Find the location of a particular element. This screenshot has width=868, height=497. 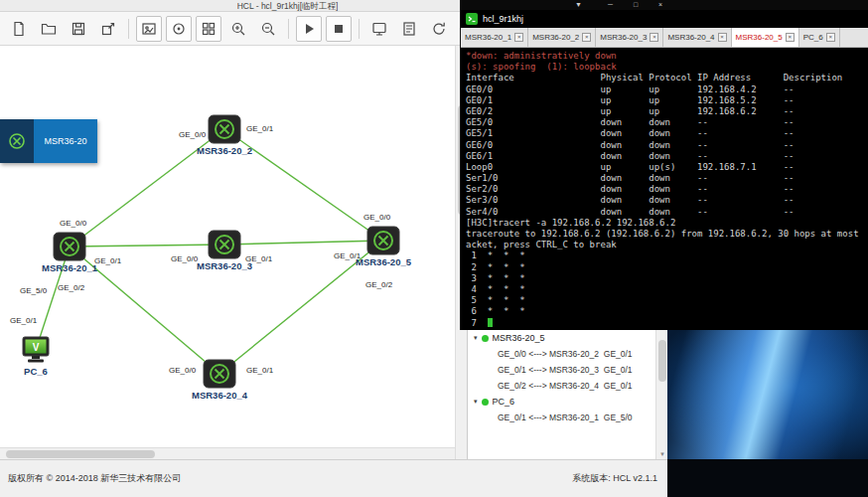

device-node-MSR36-20_4: MSR36-20_4 is located at coordinates (219, 380).